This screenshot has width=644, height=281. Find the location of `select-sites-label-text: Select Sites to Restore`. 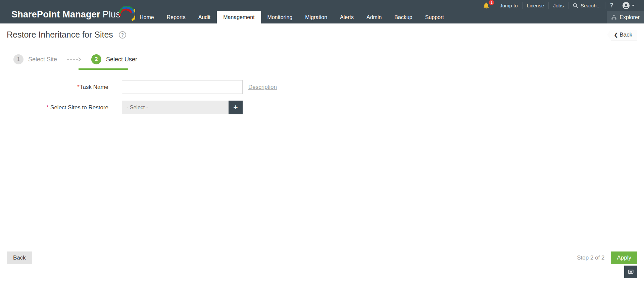

select-sites-label-text: Select Sites to Restore is located at coordinates (79, 107).